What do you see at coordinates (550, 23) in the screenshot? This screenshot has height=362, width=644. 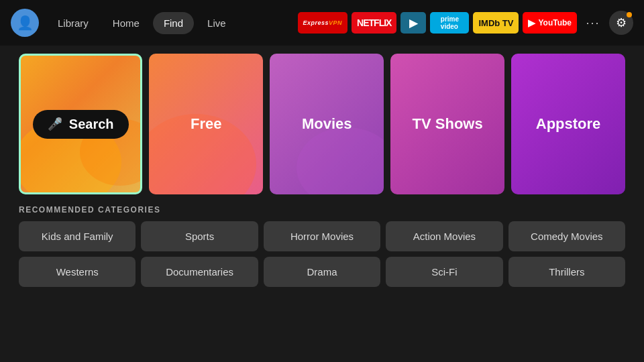 I see `app-youtube: ▶ YouTube` at bounding box center [550, 23].